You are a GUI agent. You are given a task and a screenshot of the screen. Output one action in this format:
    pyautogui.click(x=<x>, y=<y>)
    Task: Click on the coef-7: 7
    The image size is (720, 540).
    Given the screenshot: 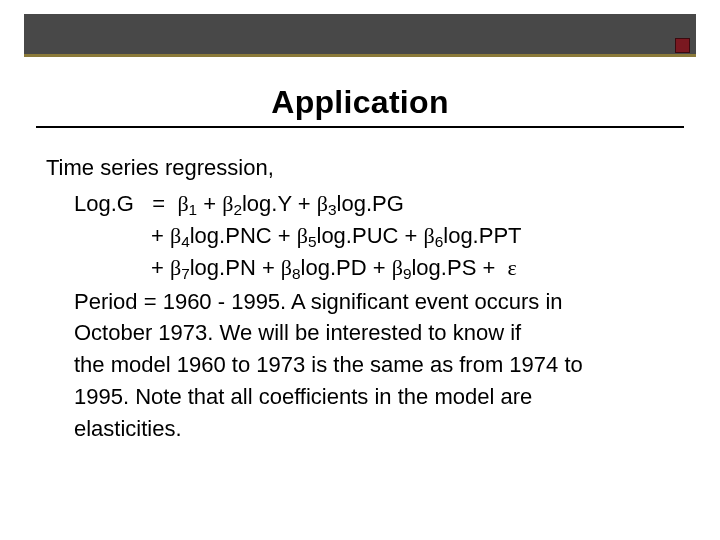 What is the action you would take?
    pyautogui.click(x=186, y=274)
    